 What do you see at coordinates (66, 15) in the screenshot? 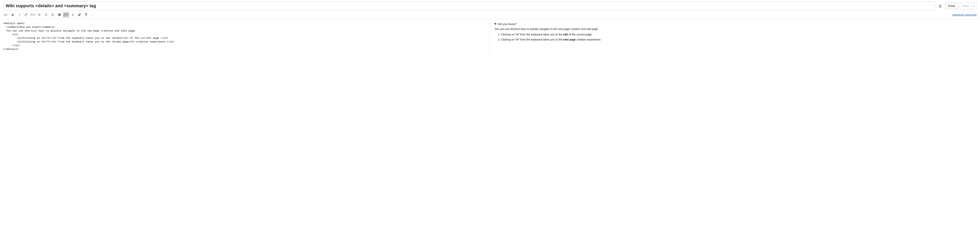
I see `abc-icon: ABC` at bounding box center [66, 15].